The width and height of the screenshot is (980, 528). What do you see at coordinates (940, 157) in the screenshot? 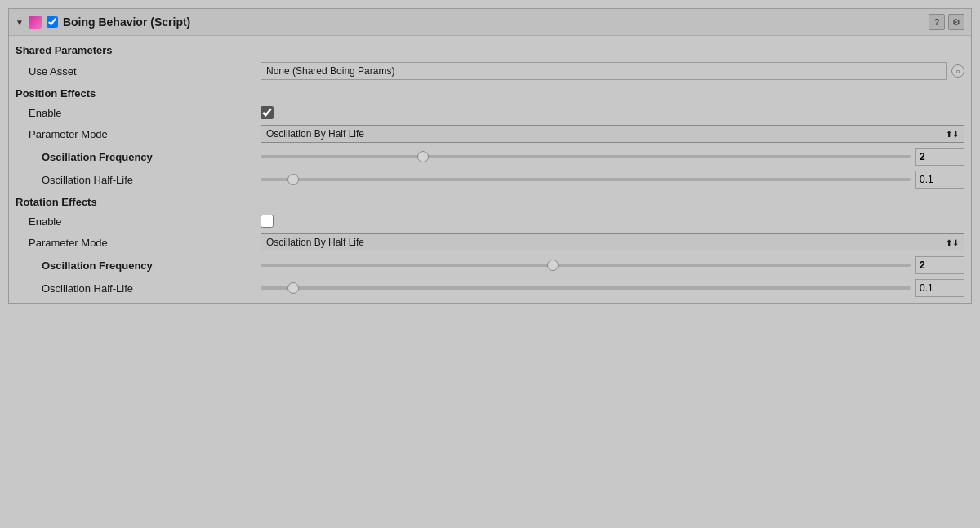
I see `position-osc-freq-value` at bounding box center [940, 157].